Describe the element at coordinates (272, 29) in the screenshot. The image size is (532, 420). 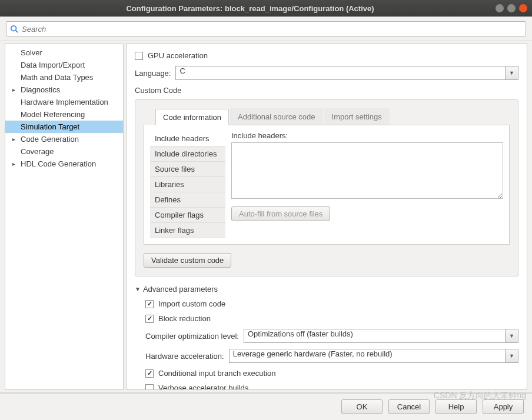
I see `search-input` at that location.